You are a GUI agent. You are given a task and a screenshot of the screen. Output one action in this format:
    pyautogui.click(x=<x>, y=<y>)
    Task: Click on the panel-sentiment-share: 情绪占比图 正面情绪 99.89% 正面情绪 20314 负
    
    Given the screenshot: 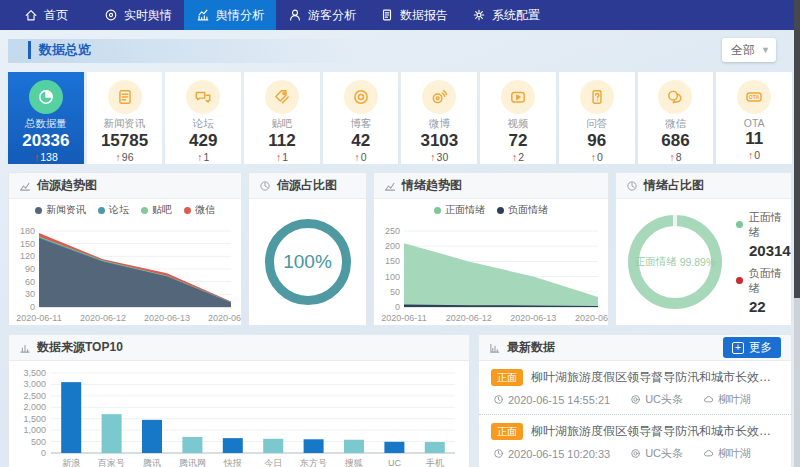 What is the action you would take?
    pyautogui.click(x=704, y=249)
    